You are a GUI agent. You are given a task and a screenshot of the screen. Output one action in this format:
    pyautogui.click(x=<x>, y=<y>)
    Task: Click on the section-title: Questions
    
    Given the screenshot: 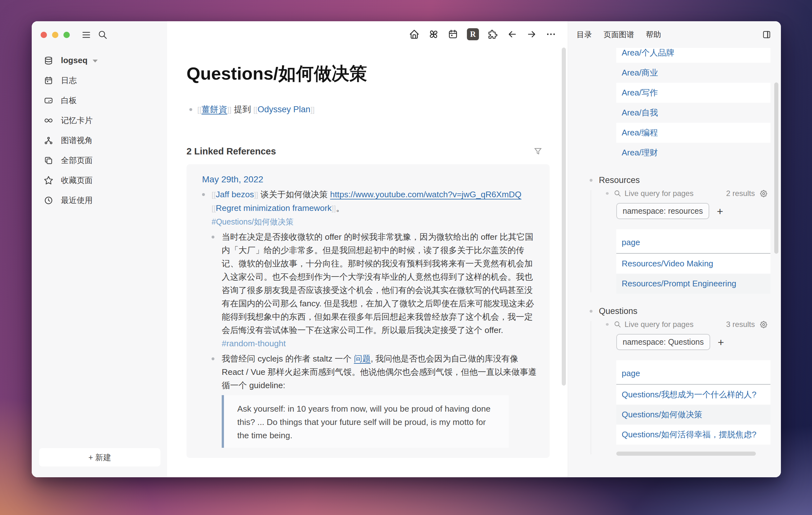 What is the action you would take?
    pyautogui.click(x=618, y=311)
    